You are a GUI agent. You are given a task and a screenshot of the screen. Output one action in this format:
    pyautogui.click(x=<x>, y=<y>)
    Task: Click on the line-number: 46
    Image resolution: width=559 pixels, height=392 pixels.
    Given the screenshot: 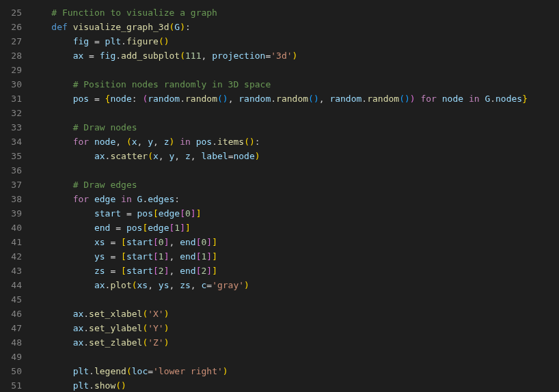 What is the action you would take?
    pyautogui.click(x=11, y=314)
    